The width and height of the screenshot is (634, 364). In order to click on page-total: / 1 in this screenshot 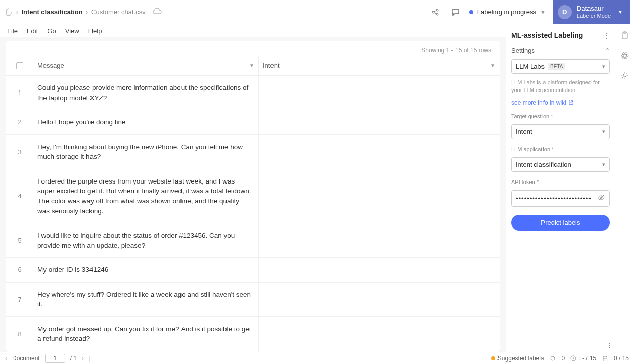, I will do `click(74, 358)`.